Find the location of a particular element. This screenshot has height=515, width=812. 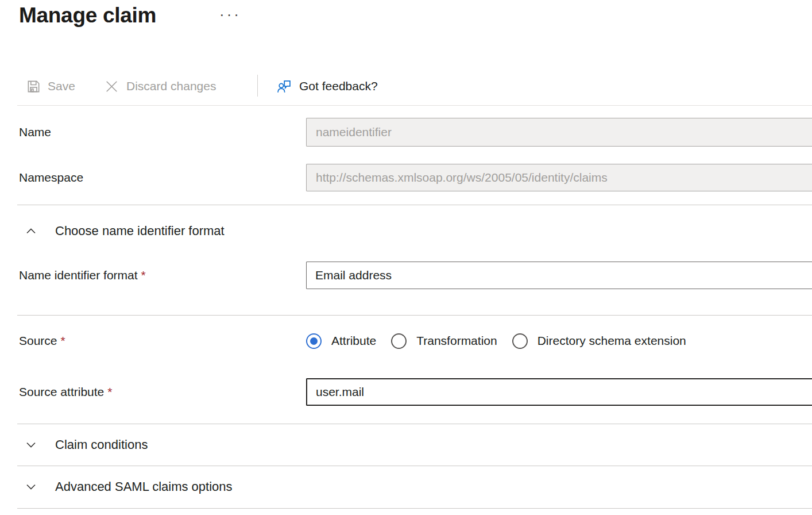

section-advanced-saml-claims-options: Advanced SAML claims options is located at coordinates (127, 487).